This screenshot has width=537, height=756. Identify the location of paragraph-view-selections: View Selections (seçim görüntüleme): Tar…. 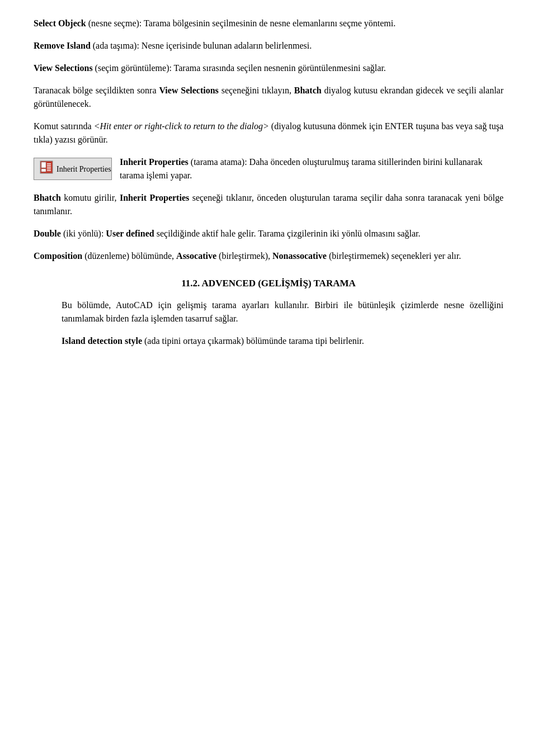
(268, 68).